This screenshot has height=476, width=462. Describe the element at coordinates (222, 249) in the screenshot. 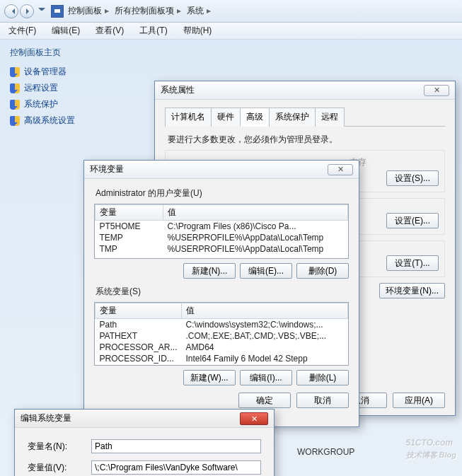

I see `list-item: TMP%USERPROFILE%\AppData\Local\Temp` at that location.